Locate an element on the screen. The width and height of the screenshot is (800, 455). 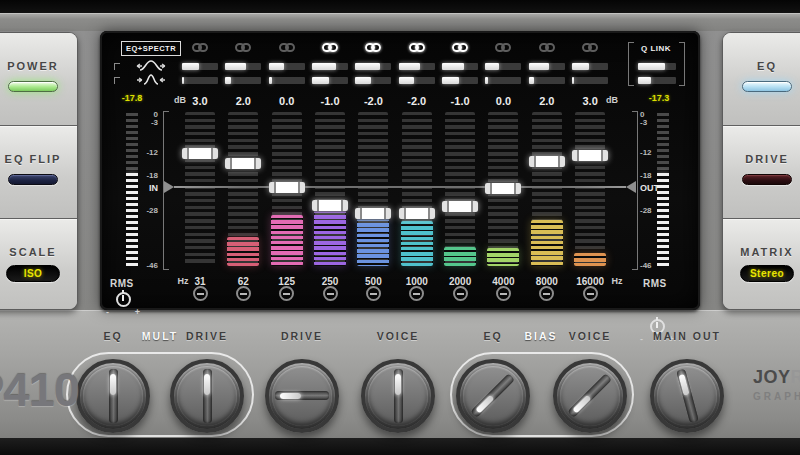
matrix-value-pill: Stereo is located at coordinates (767, 274).